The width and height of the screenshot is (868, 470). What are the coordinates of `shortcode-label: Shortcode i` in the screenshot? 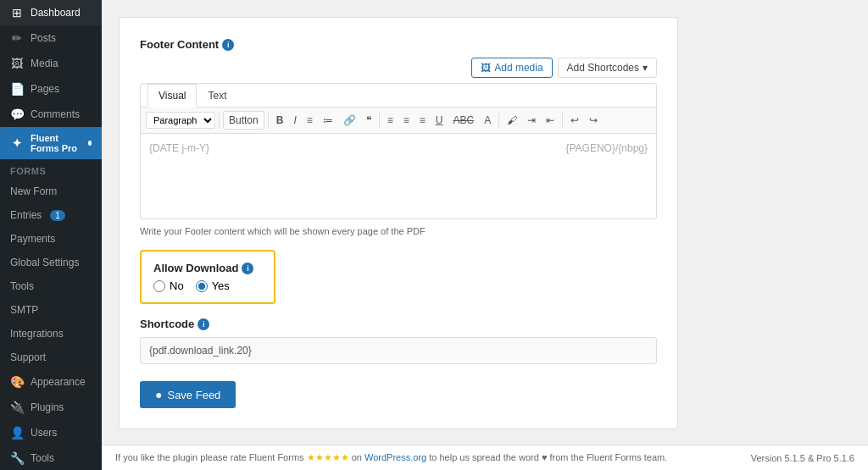 It's located at (398, 323).